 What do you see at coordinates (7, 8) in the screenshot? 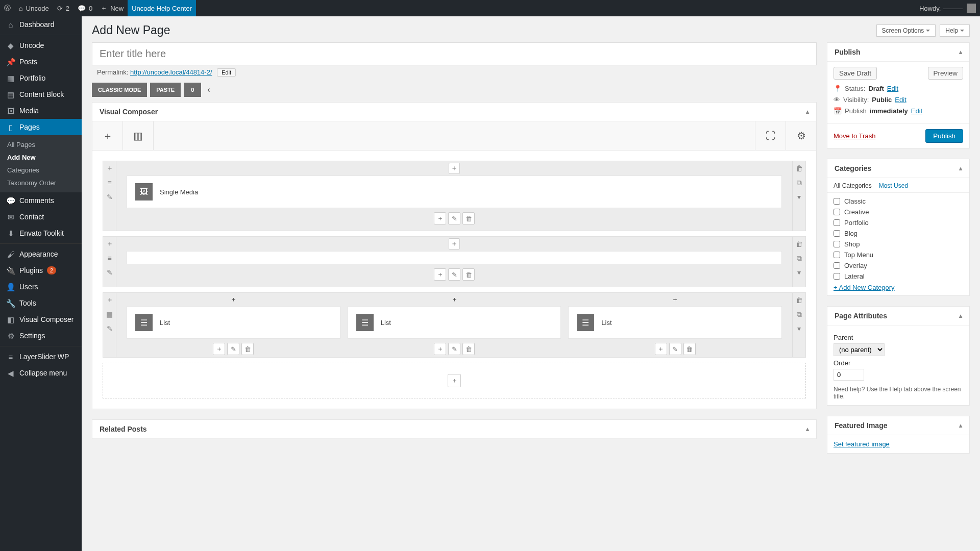
I see `wp-logo: ⓦ` at bounding box center [7, 8].